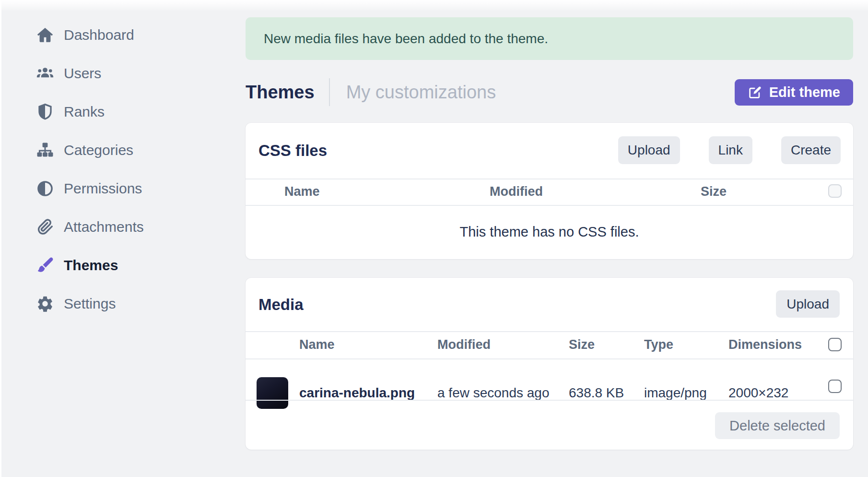 The height and width of the screenshot is (477, 868). Describe the element at coordinates (113, 265) in the screenshot. I see `sidebar-item-themes: Themes` at that location.